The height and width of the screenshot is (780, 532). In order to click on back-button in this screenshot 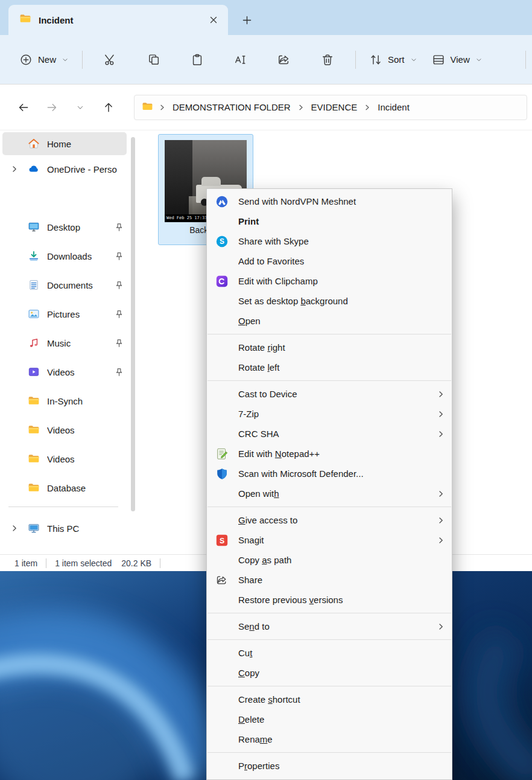, I will do `click(24, 107)`.